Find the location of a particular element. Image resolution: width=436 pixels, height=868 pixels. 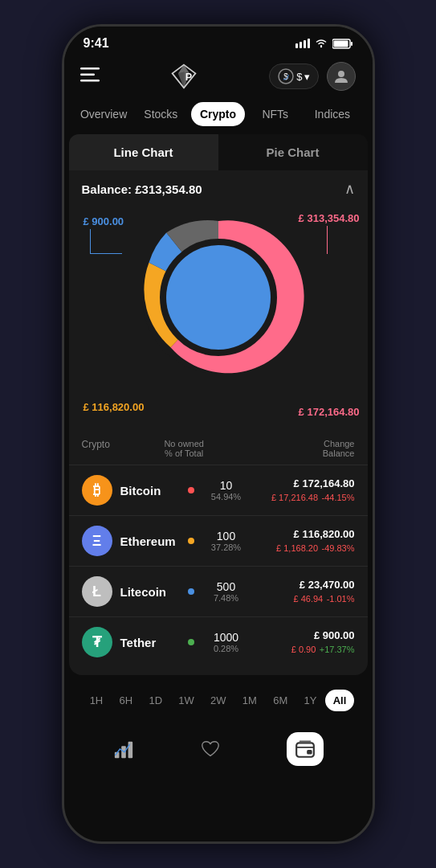

tab-crypto: Crypto is located at coordinates (218, 114).